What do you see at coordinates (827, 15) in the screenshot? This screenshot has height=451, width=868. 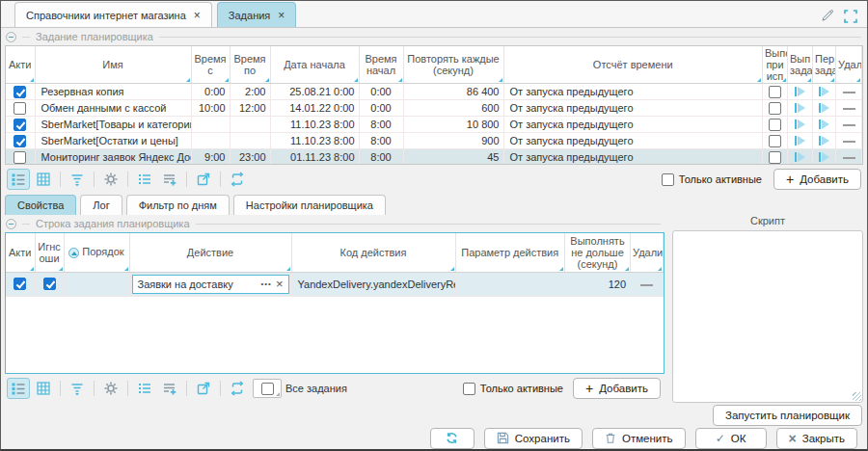 I see `edit-pencil-icon` at bounding box center [827, 15].